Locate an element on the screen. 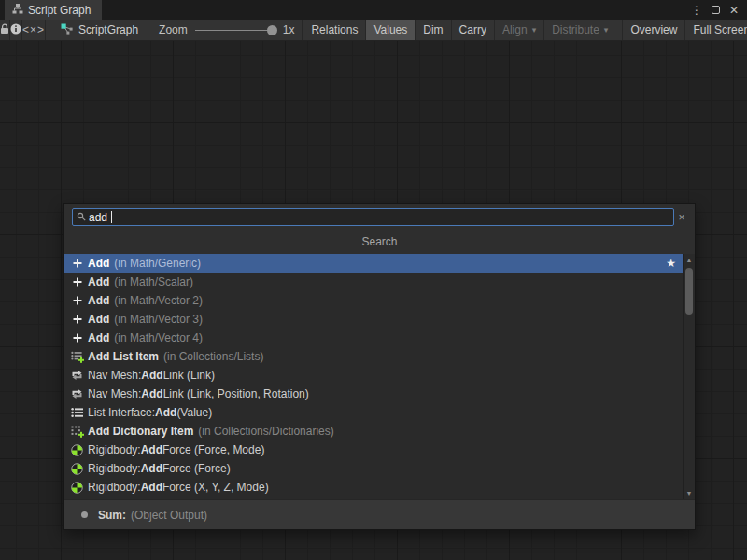 Image resolution: width=747 pixels, height=560 pixels. search-row: add × is located at coordinates (379, 217).